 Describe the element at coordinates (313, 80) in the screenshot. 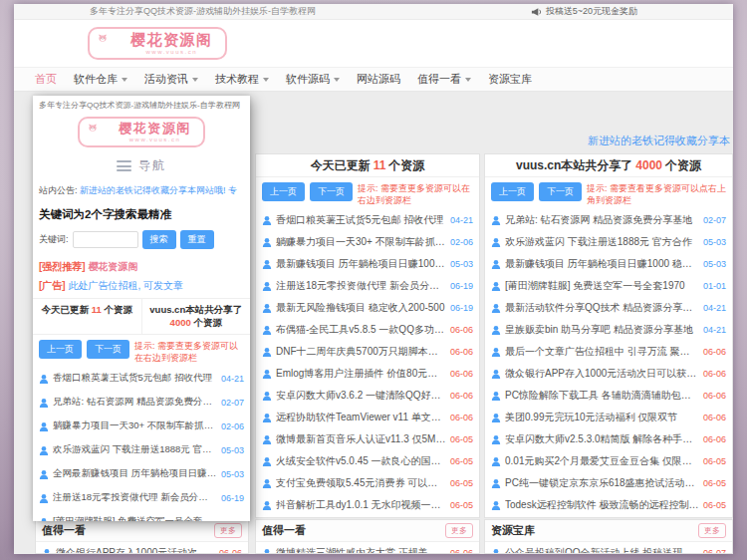

I see `nav-item: 软件源码` at that location.